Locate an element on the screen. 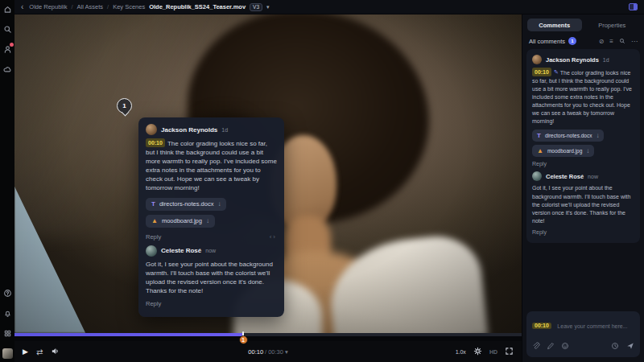 The width and height of the screenshot is (644, 362). loop-icon: ⇄ is located at coordinates (39, 352).